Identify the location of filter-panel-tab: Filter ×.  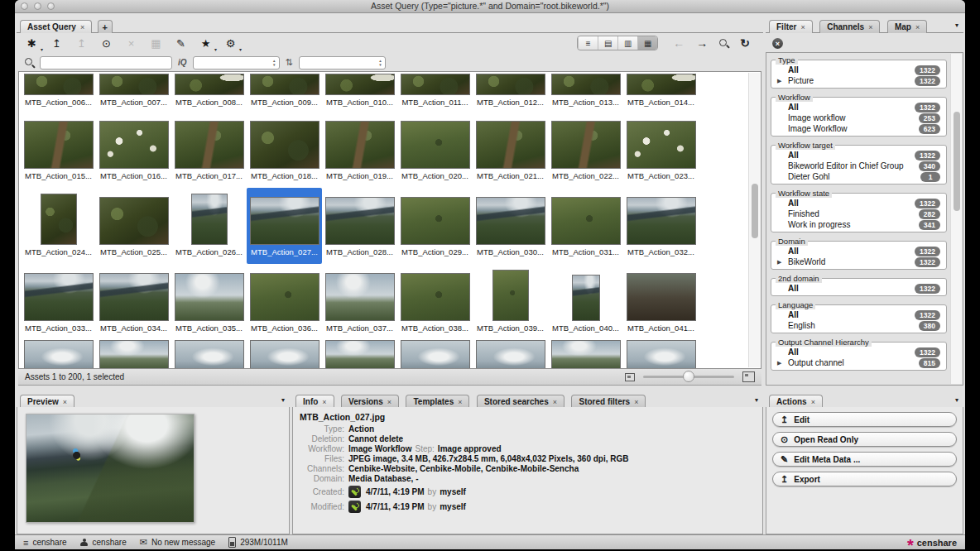
(791, 26).